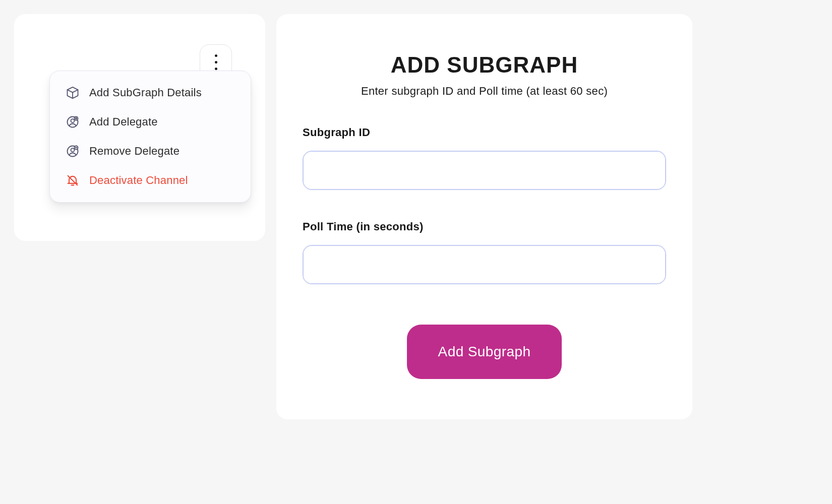 The width and height of the screenshot is (832, 504). What do you see at coordinates (145, 93) in the screenshot?
I see `menu-item-label: Add SubGraph Details` at bounding box center [145, 93].